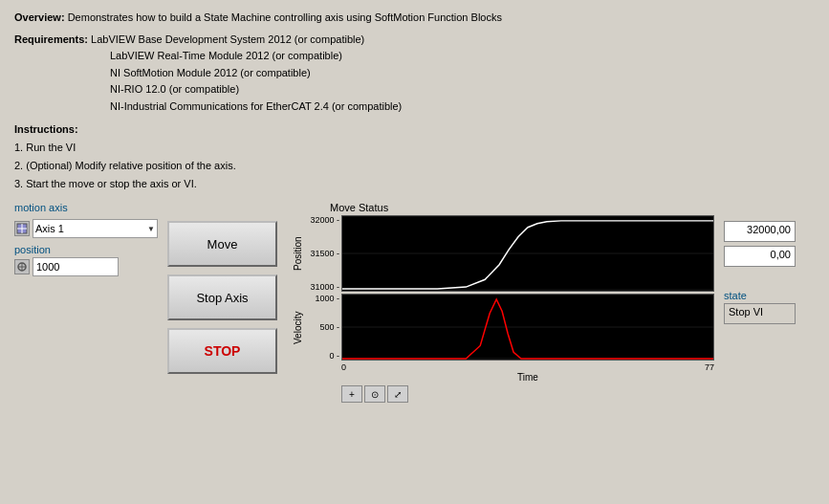  What do you see at coordinates (528, 366) in the screenshot?
I see `x-ticks: 0 77` at bounding box center [528, 366].